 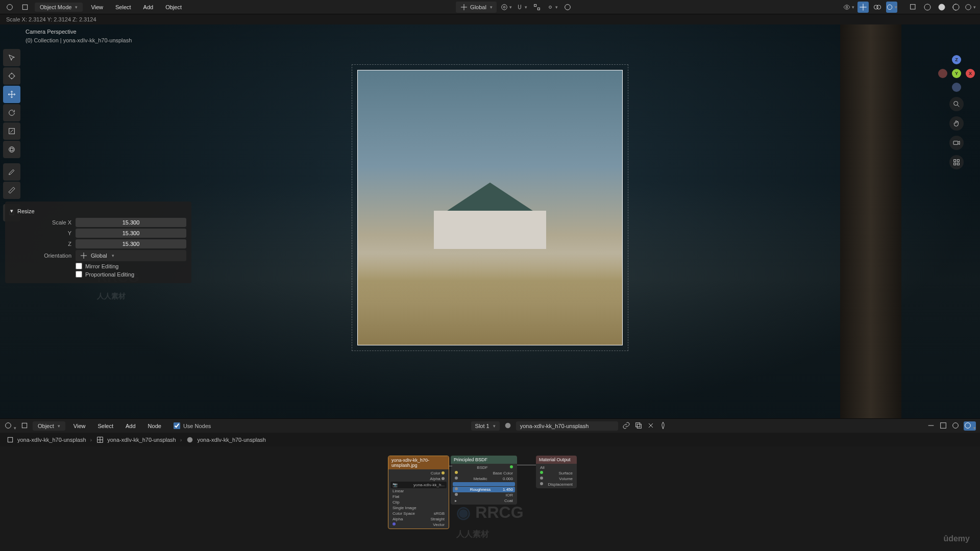 What do you see at coordinates (149, 7) in the screenshot?
I see `menu-add: Add` at bounding box center [149, 7].